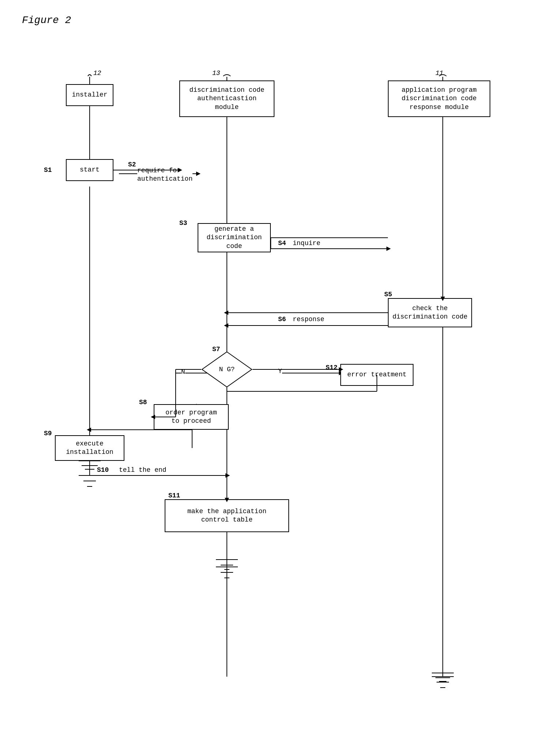  What do you see at coordinates (48, 433) in the screenshot?
I see `step-s9: S9` at bounding box center [48, 433].